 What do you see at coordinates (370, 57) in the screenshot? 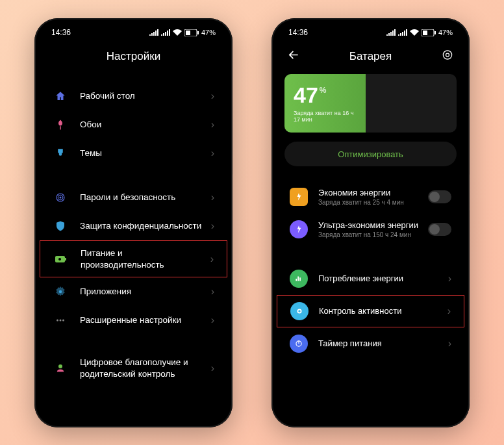
I see `page-title: Батарея` at bounding box center [370, 57].